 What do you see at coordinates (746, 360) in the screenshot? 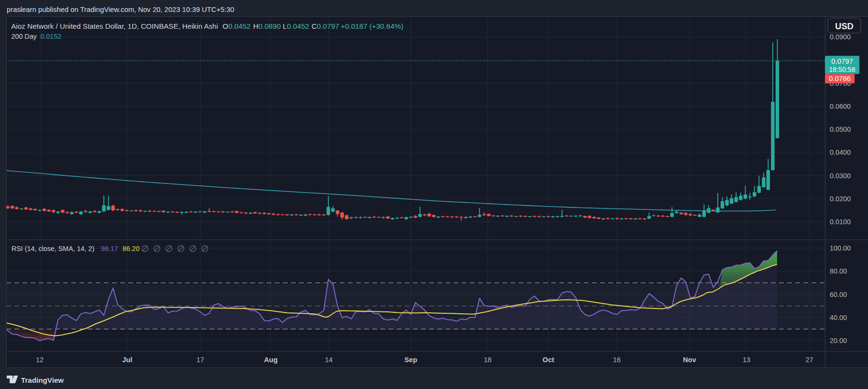
I see `svg-text: 13` at bounding box center [746, 360].